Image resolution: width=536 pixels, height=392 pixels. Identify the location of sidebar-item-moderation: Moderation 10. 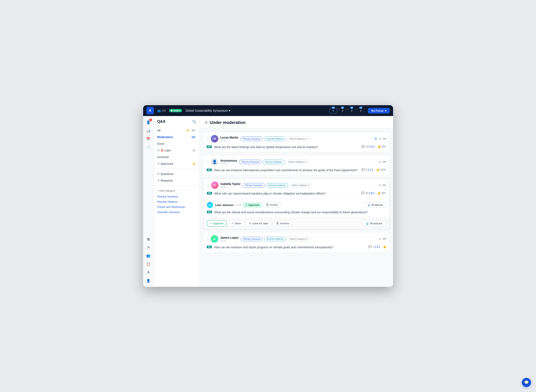
(177, 137).